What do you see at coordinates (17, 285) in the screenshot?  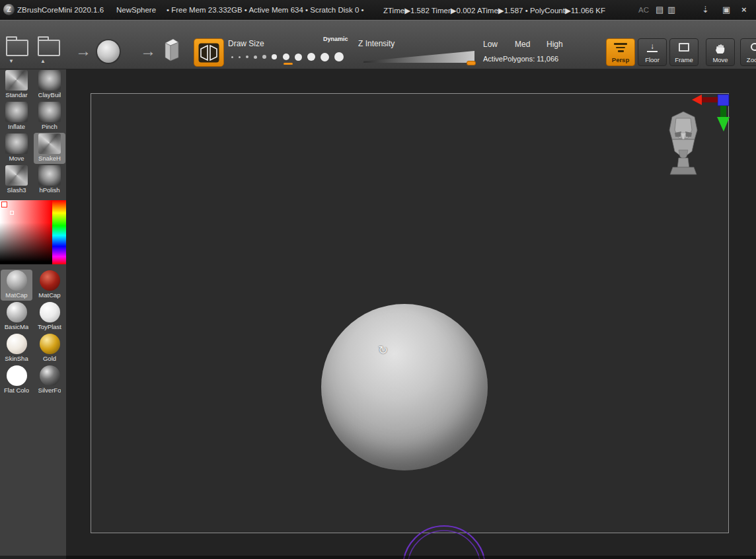 I see `material-matcap-gray: MatCap` at bounding box center [17, 285].